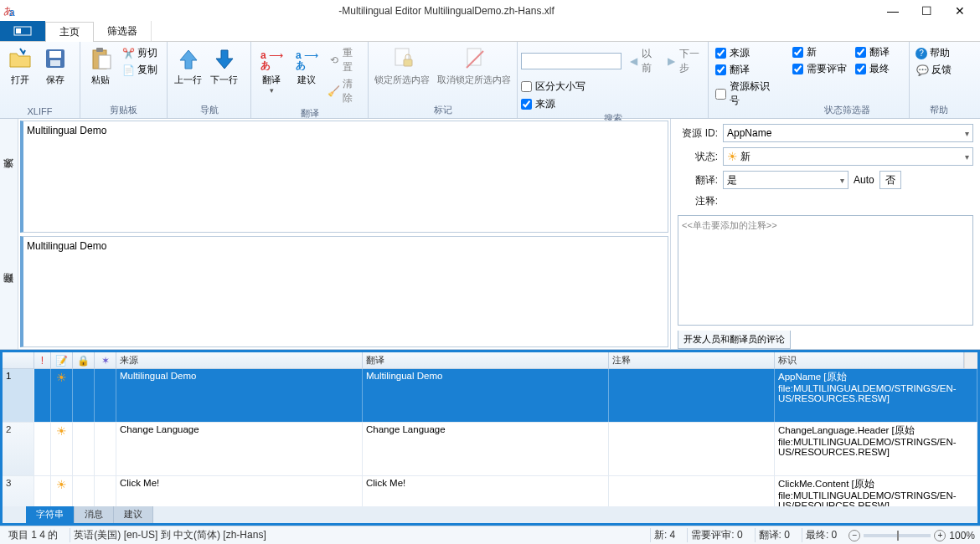  Describe the element at coordinates (897, 536) in the screenshot. I see `zoom-slider` at that location.